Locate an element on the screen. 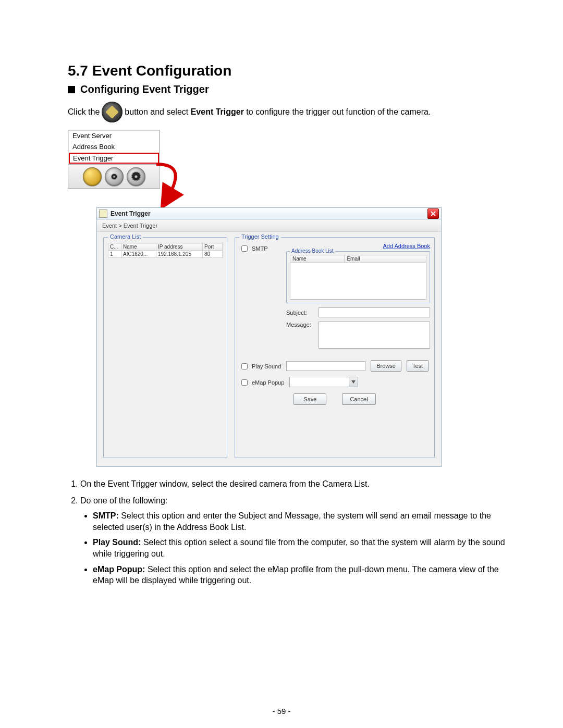 The width and height of the screenshot is (563, 728). close-button is located at coordinates (433, 214).